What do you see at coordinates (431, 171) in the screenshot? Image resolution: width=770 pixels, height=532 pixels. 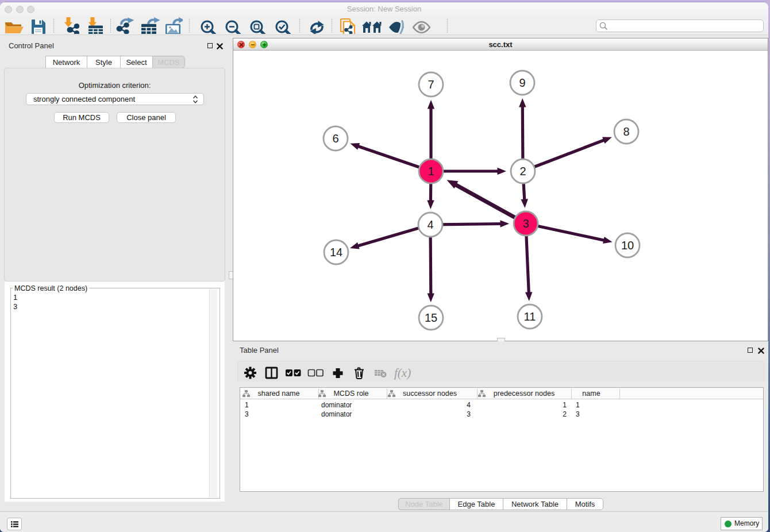 I see `svg-text: 1` at bounding box center [431, 171].